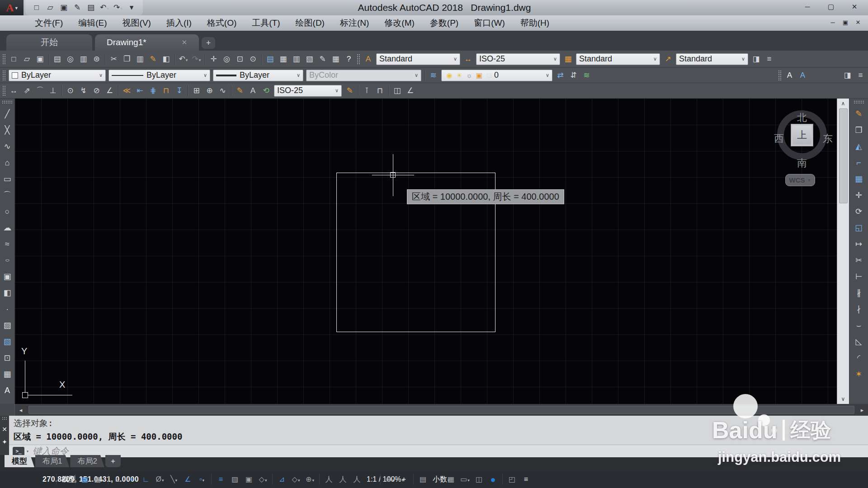 The height and width of the screenshot is (488, 868). What do you see at coordinates (371, 479) in the screenshot?
I see `annotation-scale: 1:1 / 100%▾` at bounding box center [371, 479].